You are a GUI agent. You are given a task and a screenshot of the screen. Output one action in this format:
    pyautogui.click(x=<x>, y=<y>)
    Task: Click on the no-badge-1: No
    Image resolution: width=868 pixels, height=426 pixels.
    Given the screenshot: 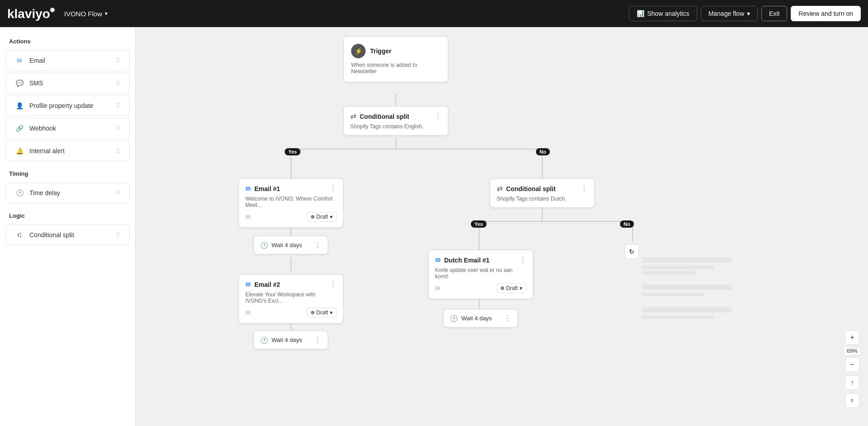 What is the action you would take?
    pyautogui.click(x=543, y=152)
    